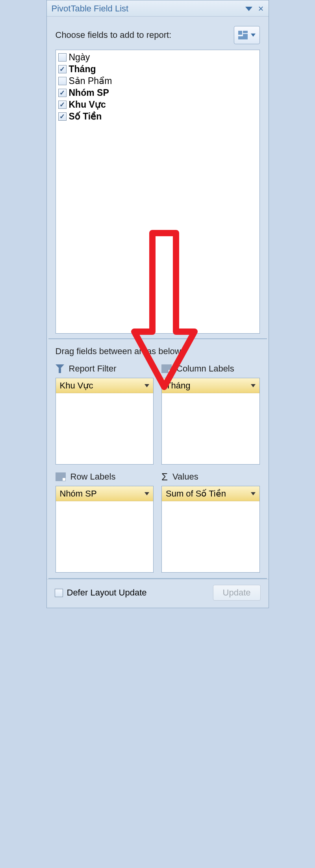  I want to click on defer-checkbox, so click(59, 593).